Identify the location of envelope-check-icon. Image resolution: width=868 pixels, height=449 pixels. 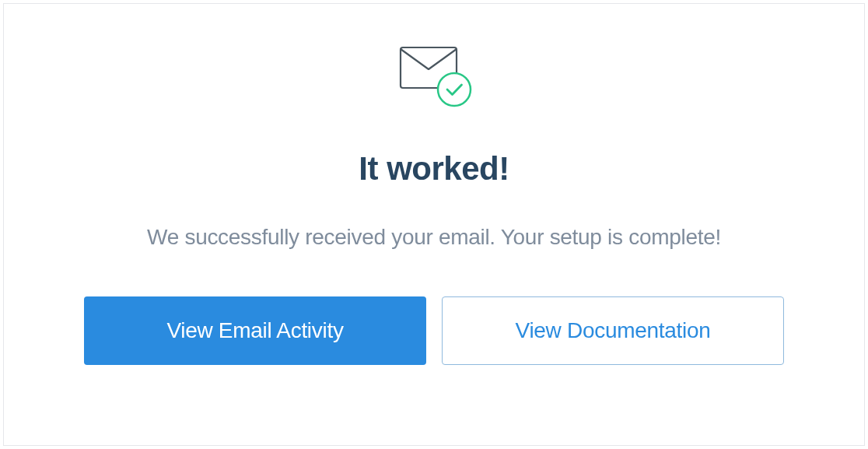
(434, 78).